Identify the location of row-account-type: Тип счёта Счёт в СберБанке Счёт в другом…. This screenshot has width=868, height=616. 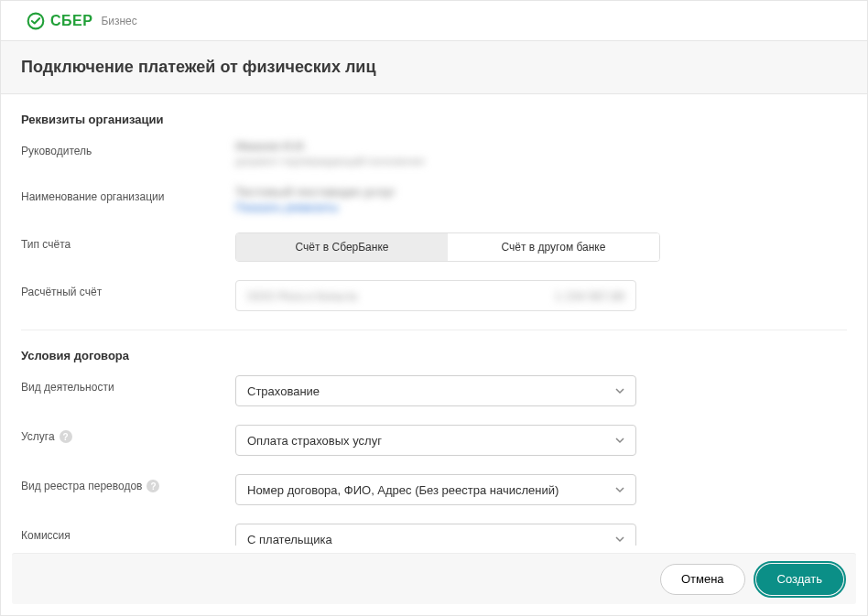
(434, 247).